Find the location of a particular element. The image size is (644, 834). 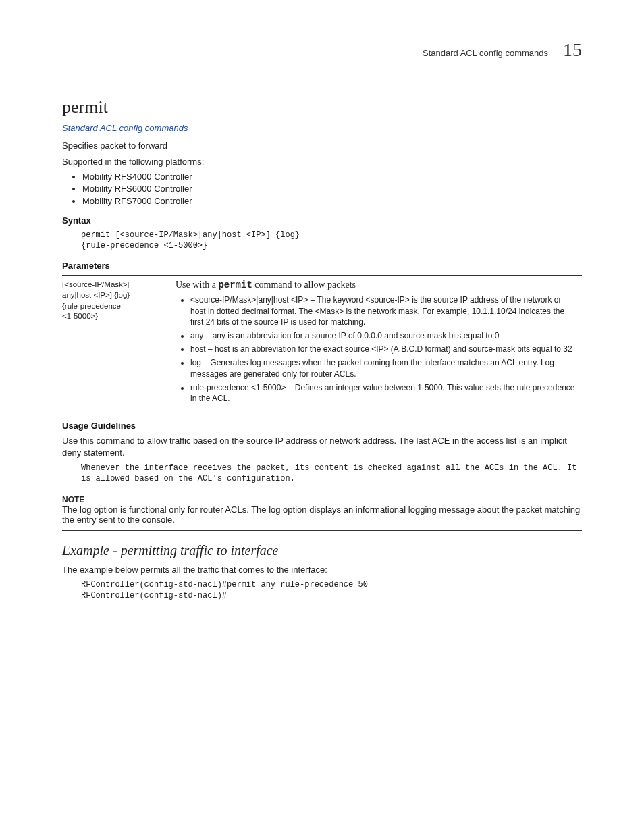

text: command to allow packets is located at coordinates (304, 285).